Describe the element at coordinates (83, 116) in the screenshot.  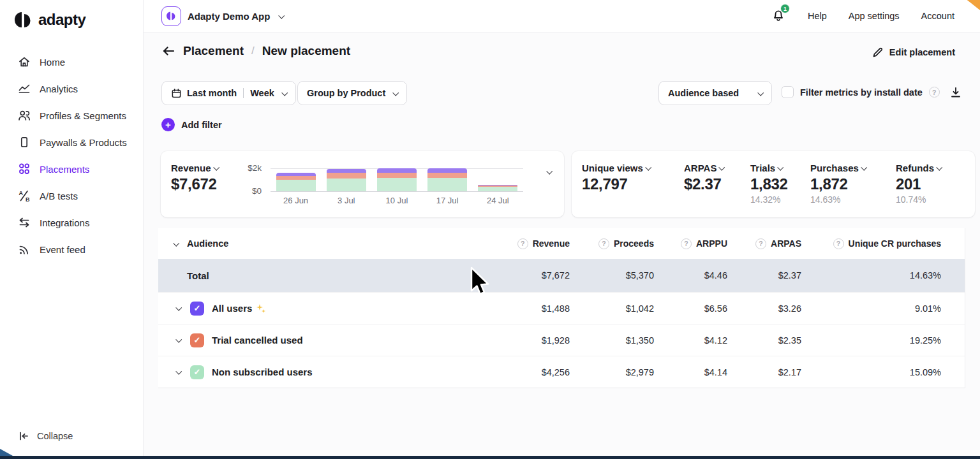
I see `sidebar-item-label: Profiles & Segments` at that location.